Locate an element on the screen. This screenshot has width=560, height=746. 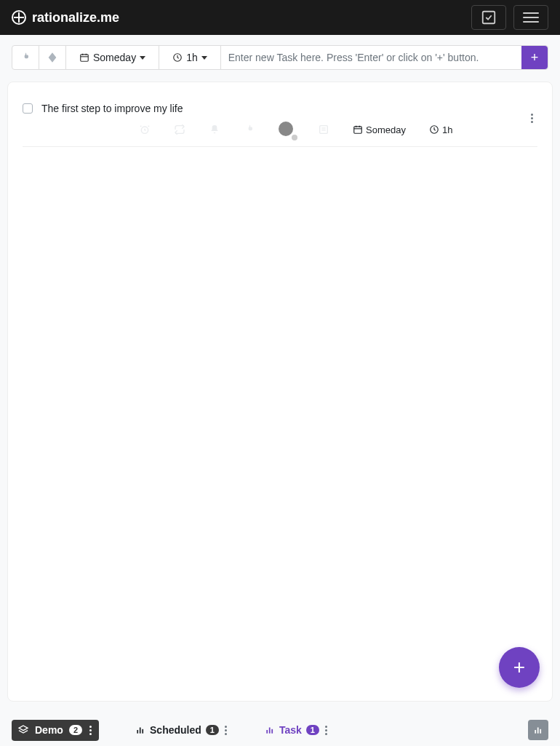
brand-text: rationalize.me is located at coordinates (76, 17).